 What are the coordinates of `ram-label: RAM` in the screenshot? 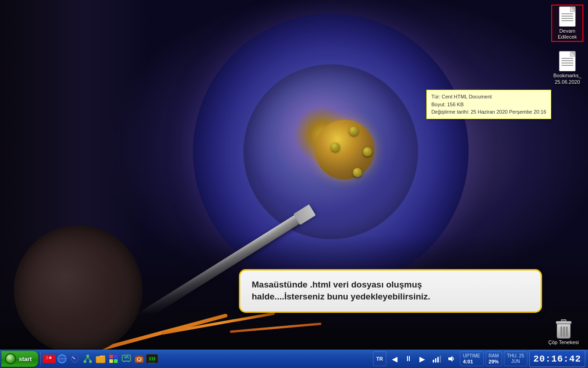 It's located at (494, 356).